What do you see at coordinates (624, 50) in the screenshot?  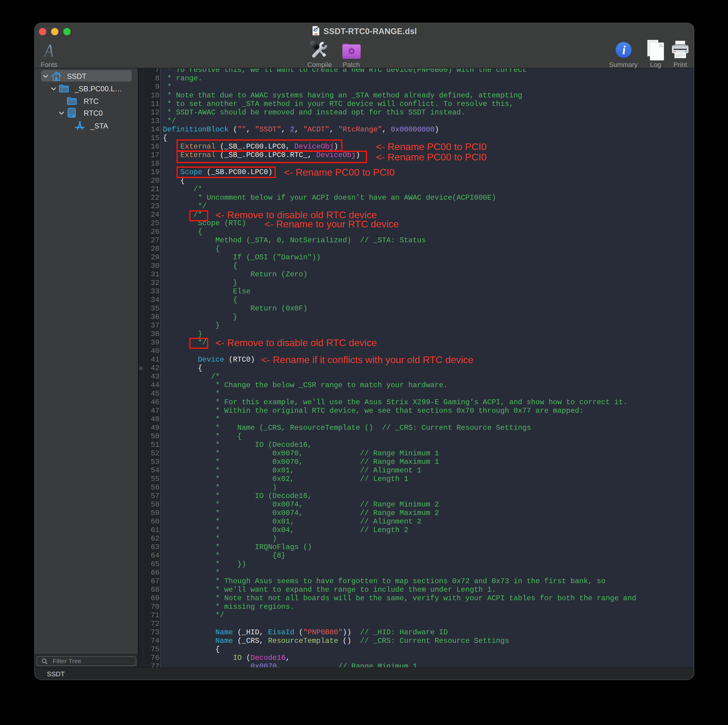 I see `svg-text: i` at bounding box center [624, 50].